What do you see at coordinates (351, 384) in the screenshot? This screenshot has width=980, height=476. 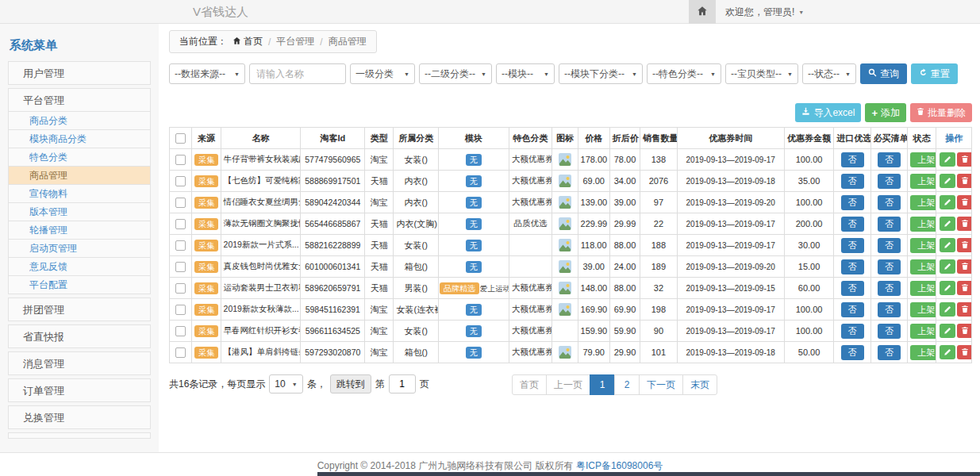 I see `jump-button: 跳转到` at bounding box center [351, 384].